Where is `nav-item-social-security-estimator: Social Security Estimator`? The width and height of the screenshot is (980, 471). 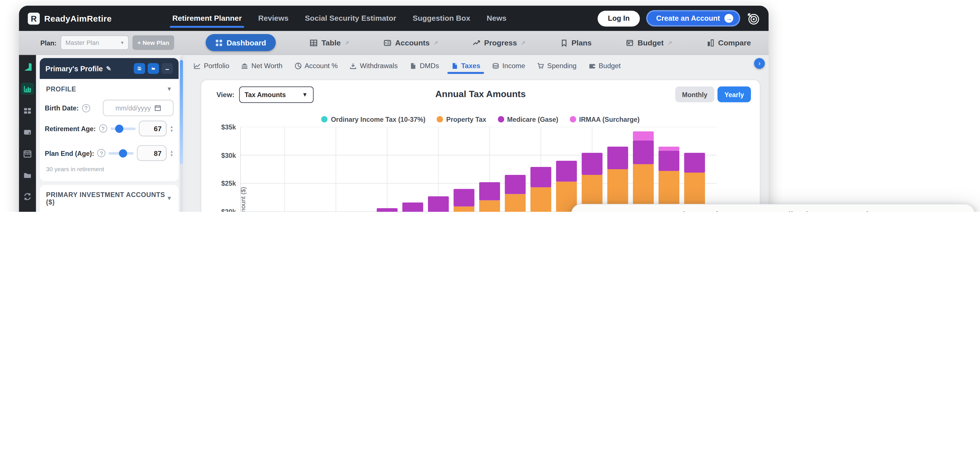
nav-item-social-security-estimator: Social Security Estimator is located at coordinates (350, 18).